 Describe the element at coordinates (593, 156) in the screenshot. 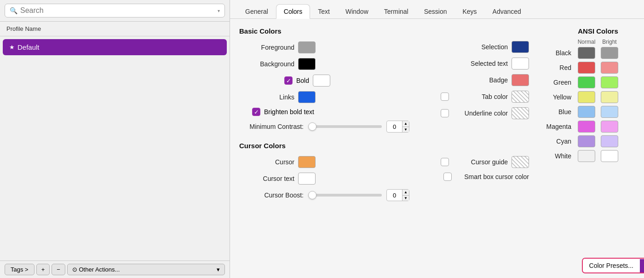

I see `ansi-row-white: White` at that location.